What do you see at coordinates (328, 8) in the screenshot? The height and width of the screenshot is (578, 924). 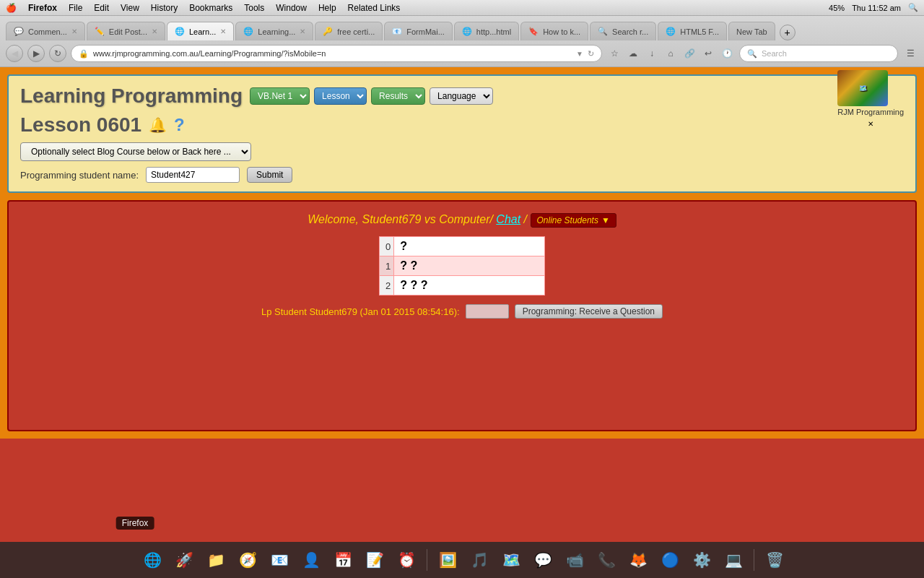 I see `menu-help: Help` at bounding box center [328, 8].